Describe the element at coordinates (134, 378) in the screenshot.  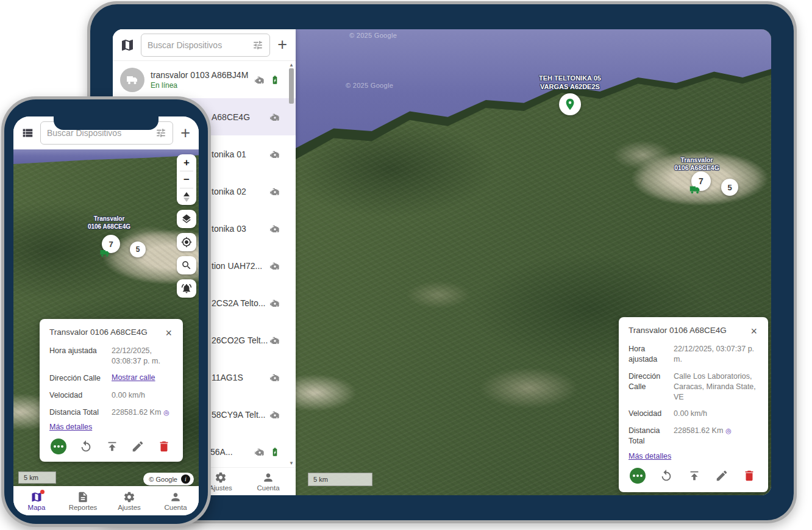
I see `show-street-link: Mostrar calle` at that location.